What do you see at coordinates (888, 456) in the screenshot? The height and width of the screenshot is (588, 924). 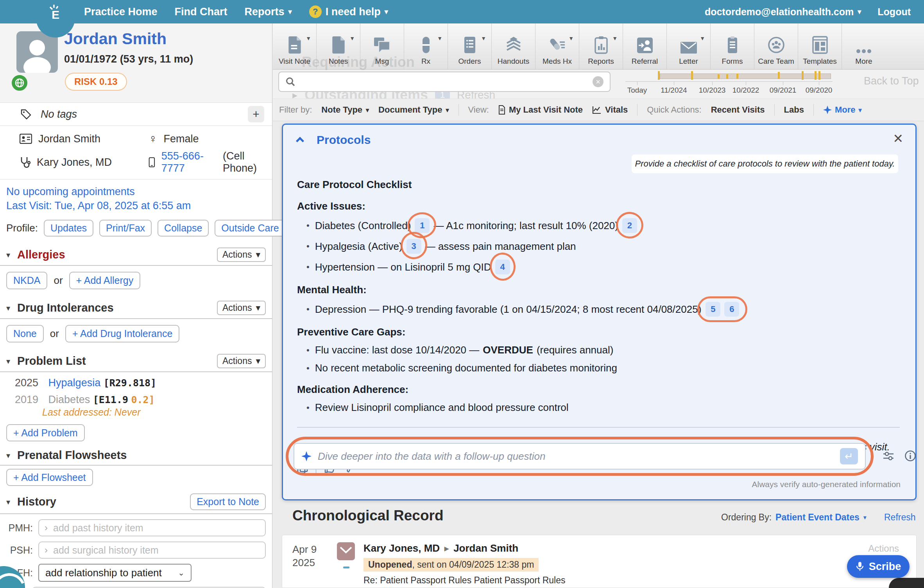 I see `settings-sliders-icon` at bounding box center [888, 456].